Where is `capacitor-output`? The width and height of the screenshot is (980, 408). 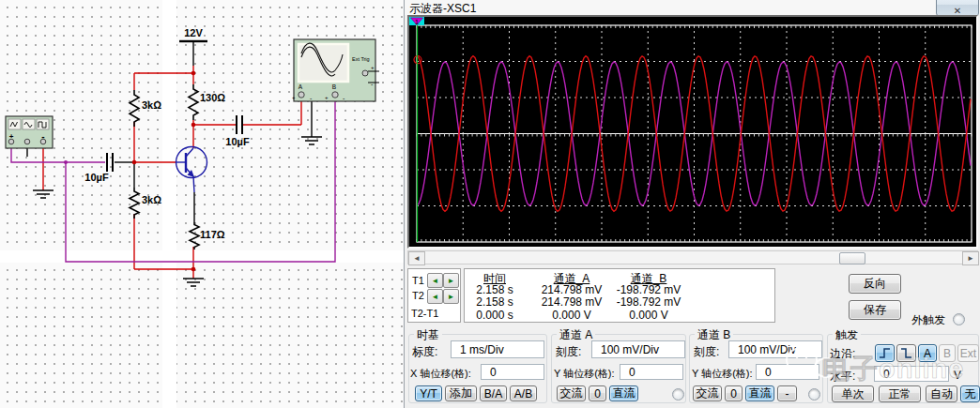
capacitor-output is located at coordinates (239, 125).